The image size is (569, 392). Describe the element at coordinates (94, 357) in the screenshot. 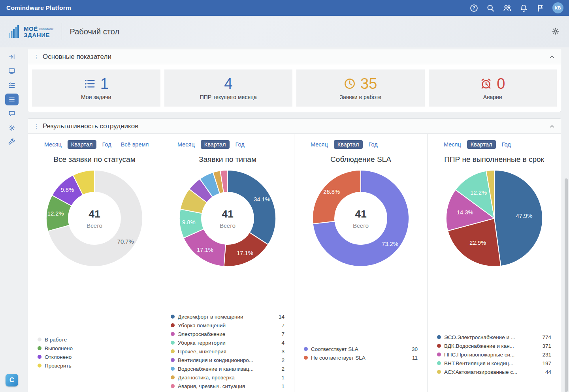

I see `legend-item: Отклонено` at that location.